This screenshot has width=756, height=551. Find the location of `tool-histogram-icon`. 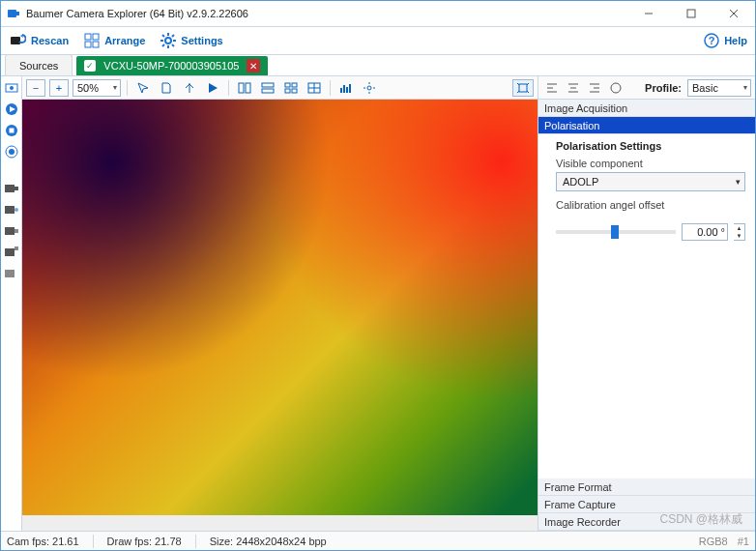

tool-histogram-icon is located at coordinates (346, 88).